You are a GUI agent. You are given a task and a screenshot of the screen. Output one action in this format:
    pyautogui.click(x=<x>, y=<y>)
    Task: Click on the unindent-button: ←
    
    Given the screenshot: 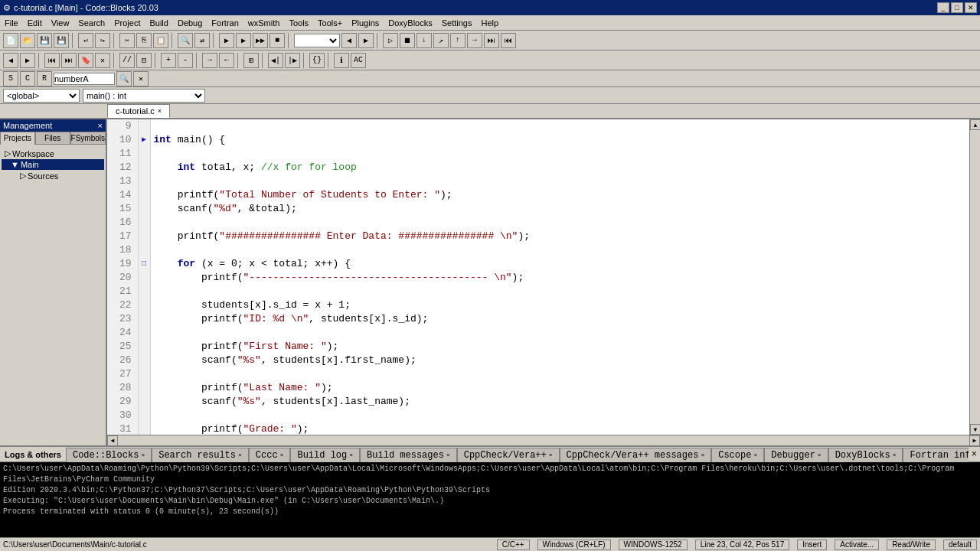 What is the action you would take?
    pyautogui.click(x=227, y=60)
    